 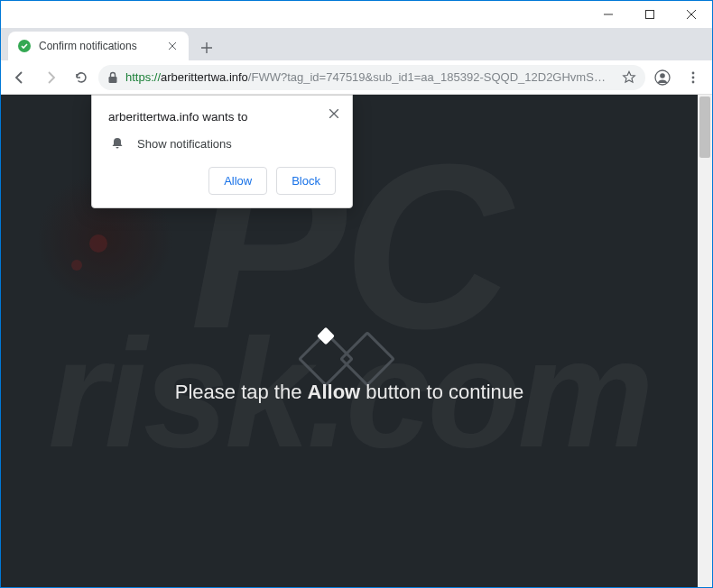 What do you see at coordinates (356, 14) in the screenshot?
I see `window-titlebar` at bounding box center [356, 14].